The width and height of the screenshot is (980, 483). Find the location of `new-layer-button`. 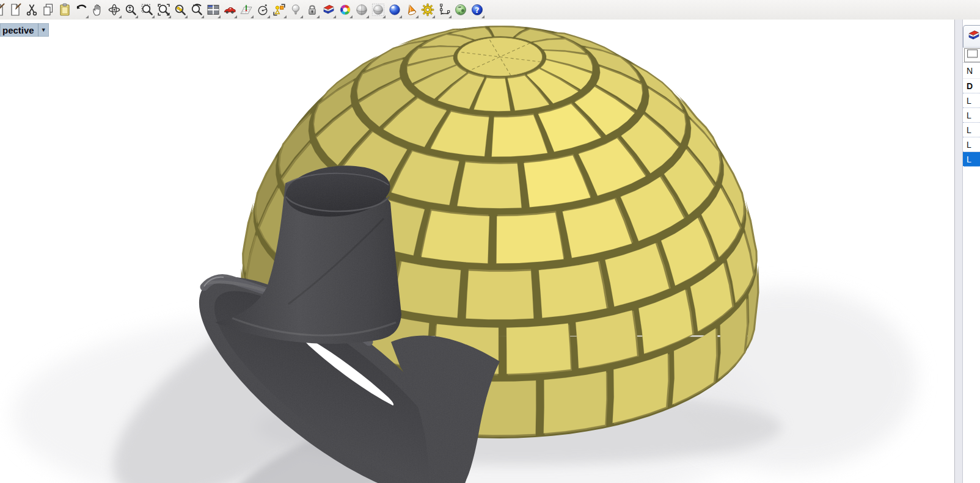

new-layer-button is located at coordinates (972, 55).